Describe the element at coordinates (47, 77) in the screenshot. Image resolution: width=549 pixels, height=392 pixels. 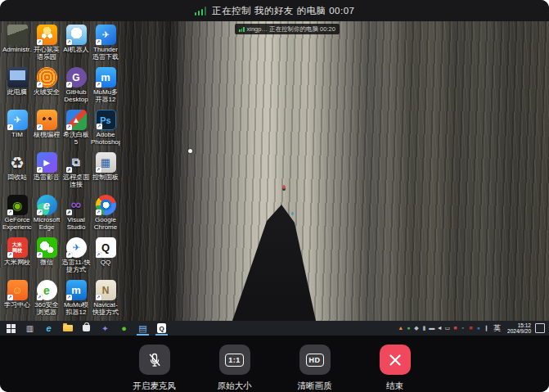
I see `huorong-icon` at that location.